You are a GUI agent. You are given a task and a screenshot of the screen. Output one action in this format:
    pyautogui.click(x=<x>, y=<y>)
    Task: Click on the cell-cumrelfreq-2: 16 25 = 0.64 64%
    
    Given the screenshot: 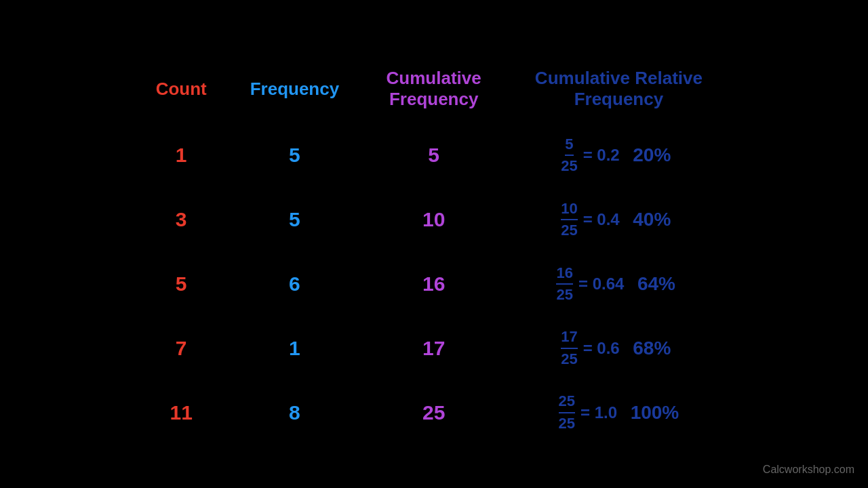 What is the action you would take?
    pyautogui.click(x=618, y=285)
    